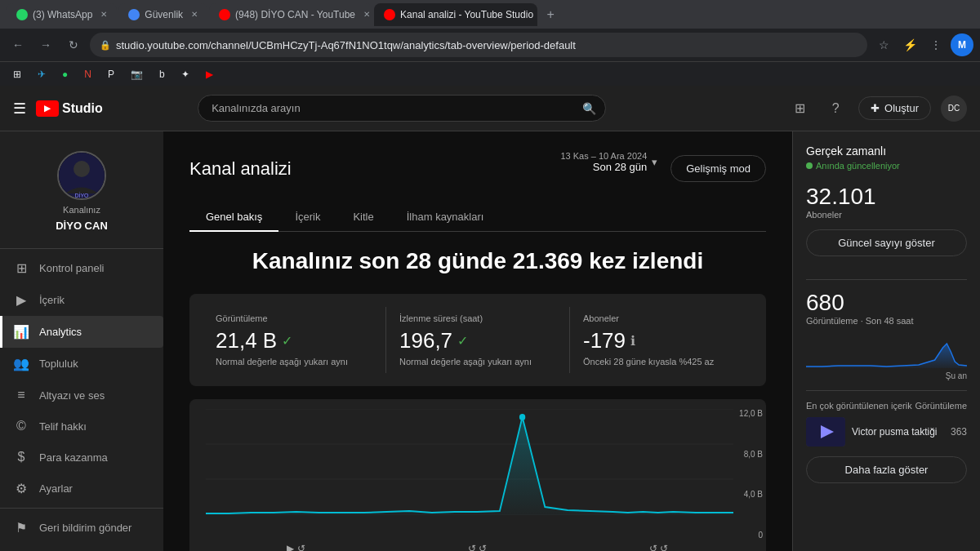 Image resolution: width=980 pixels, height=551 pixels. What do you see at coordinates (887, 243) in the screenshot?
I see `show-count-button: Güncel sayıyı göster` at bounding box center [887, 243].